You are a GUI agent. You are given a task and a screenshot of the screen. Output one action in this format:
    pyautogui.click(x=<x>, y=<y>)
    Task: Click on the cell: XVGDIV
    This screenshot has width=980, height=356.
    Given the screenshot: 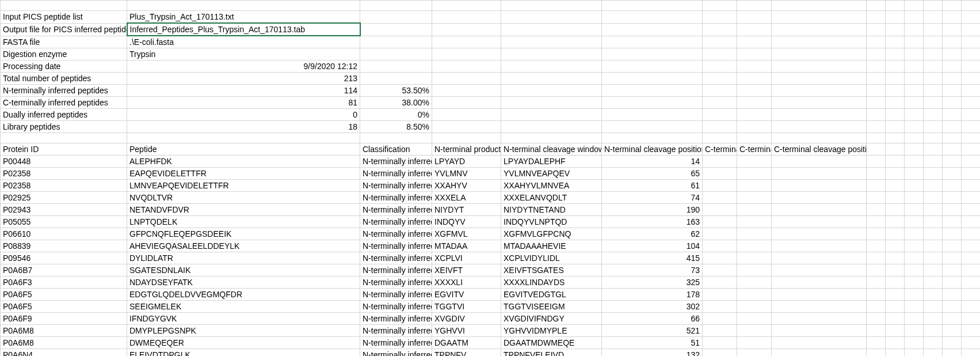 What is the action you would take?
    pyautogui.click(x=467, y=319)
    